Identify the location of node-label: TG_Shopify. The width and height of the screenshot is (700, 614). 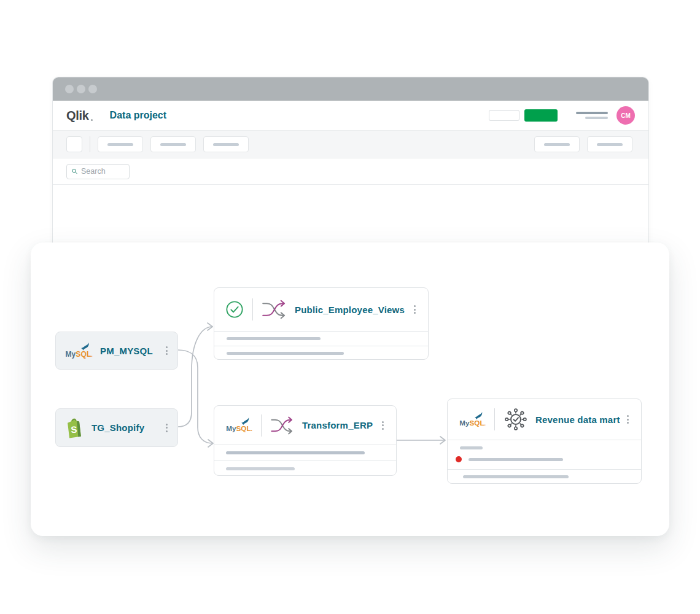
(118, 427).